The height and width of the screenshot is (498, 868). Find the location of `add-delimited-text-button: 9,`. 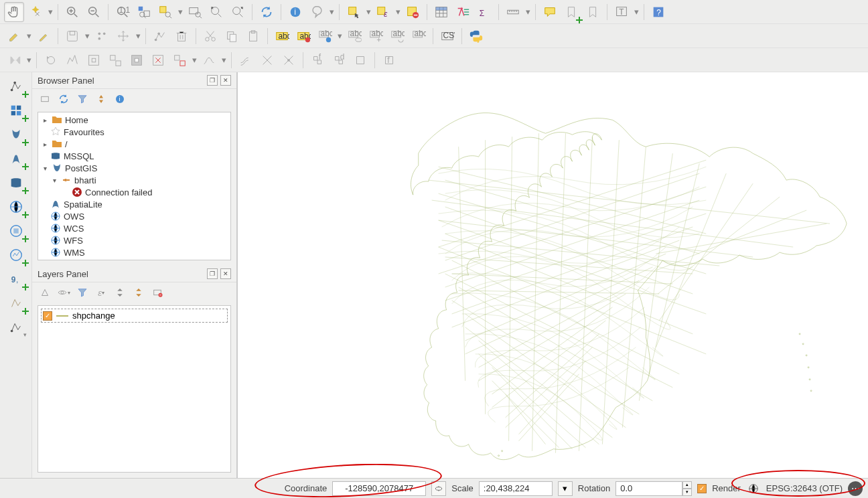

add-delimited-text-button: 9, is located at coordinates (16, 279).